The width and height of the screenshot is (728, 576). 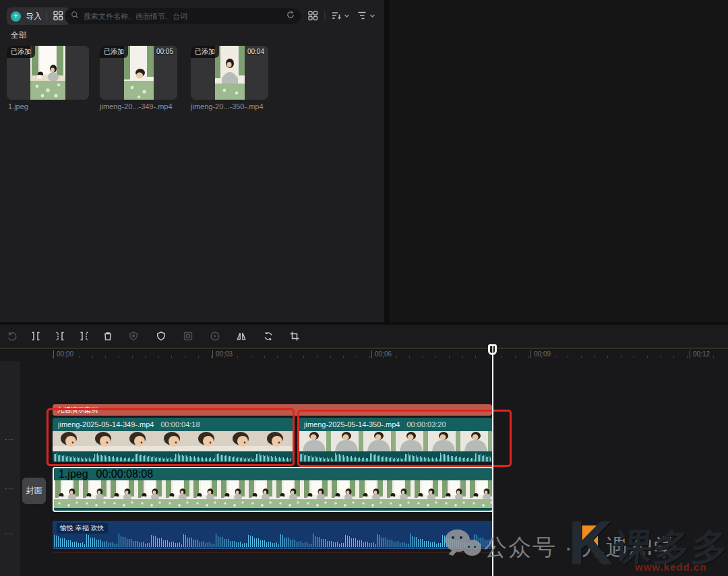 What do you see at coordinates (700, 354) in the screenshot?
I see `ruler-label: 00:12` at bounding box center [700, 354].